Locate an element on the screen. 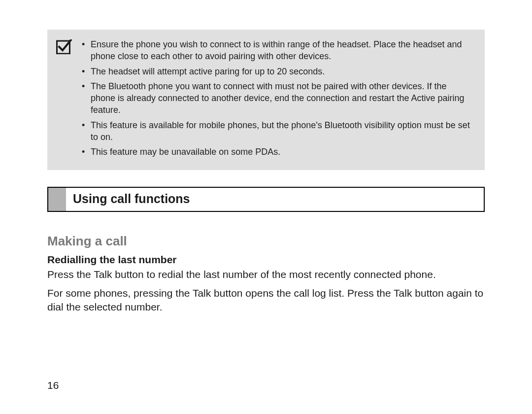  section-heading-accent is located at coordinates (57, 199).